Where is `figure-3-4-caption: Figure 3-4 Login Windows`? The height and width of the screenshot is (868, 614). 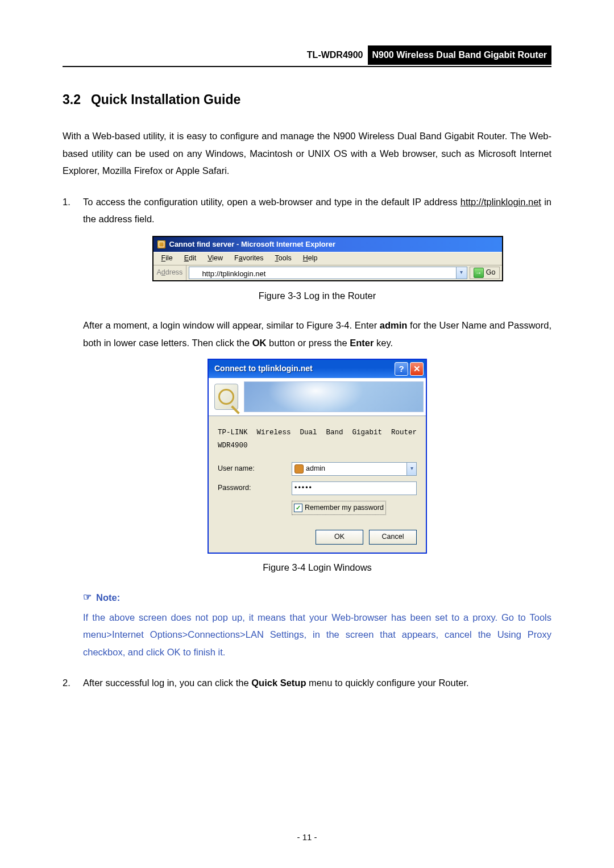
figure-3-4-caption: Figure 3-4 Login Windows is located at coordinates (317, 567).